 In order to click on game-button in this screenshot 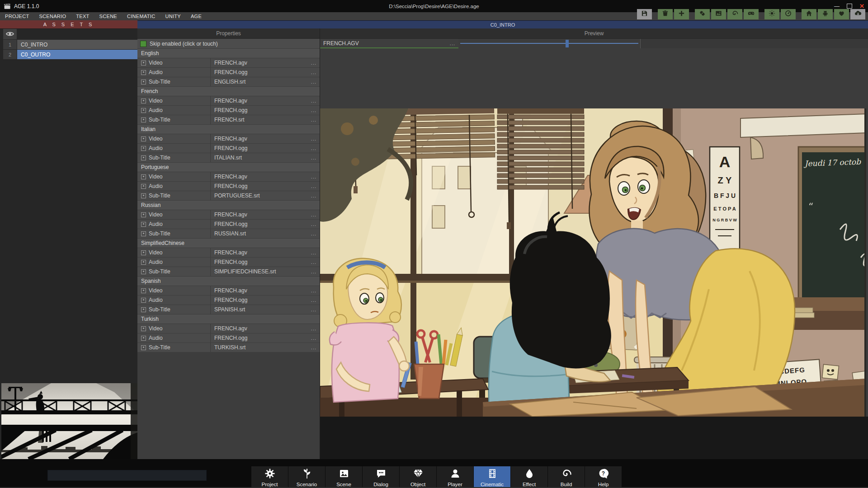, I will do `click(751, 14)`.